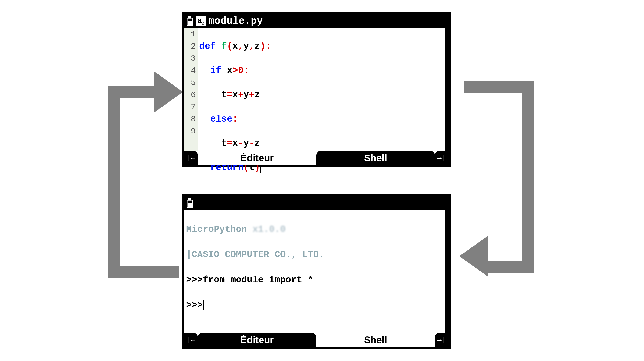 The height and width of the screenshot is (361, 644). I want to click on alpha-badge-text: a, so click(200, 21).